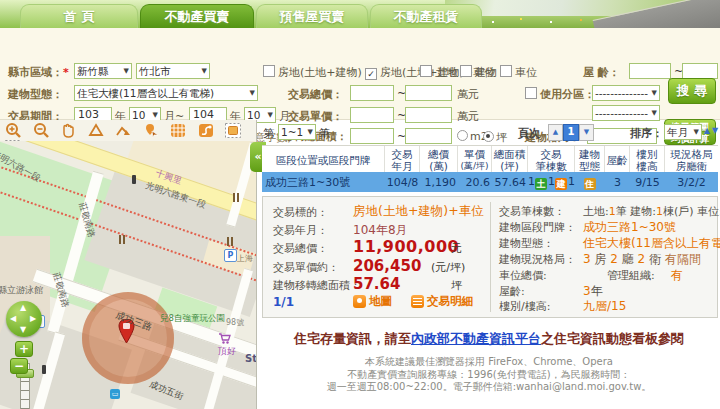  I want to click on deal-area-value: 57.64, so click(376, 284).